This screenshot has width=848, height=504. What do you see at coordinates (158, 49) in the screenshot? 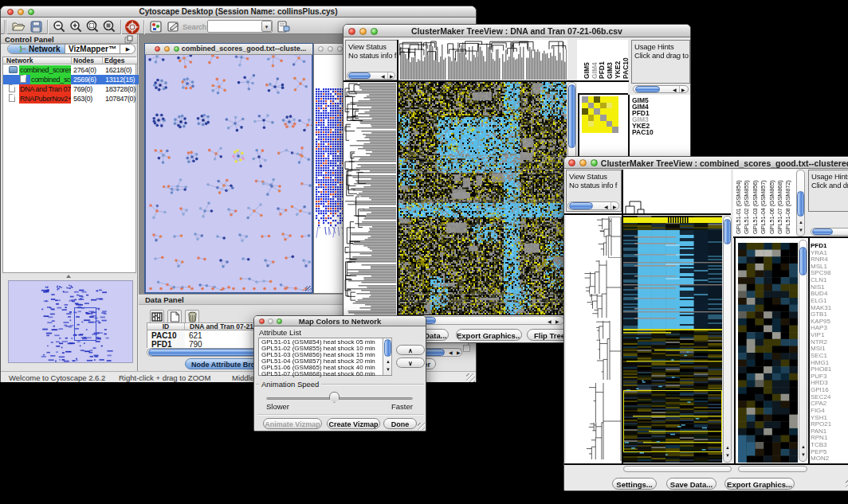
I see `frame1-close-button` at bounding box center [158, 49].